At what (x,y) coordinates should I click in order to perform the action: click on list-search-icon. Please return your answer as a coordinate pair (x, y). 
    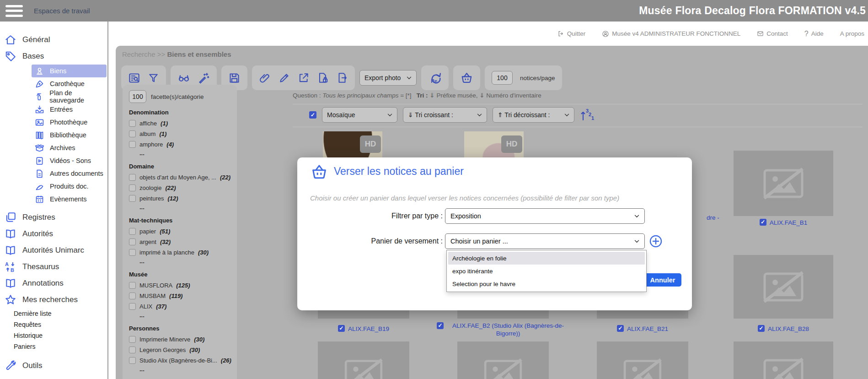
    Looking at the image, I should click on (134, 78).